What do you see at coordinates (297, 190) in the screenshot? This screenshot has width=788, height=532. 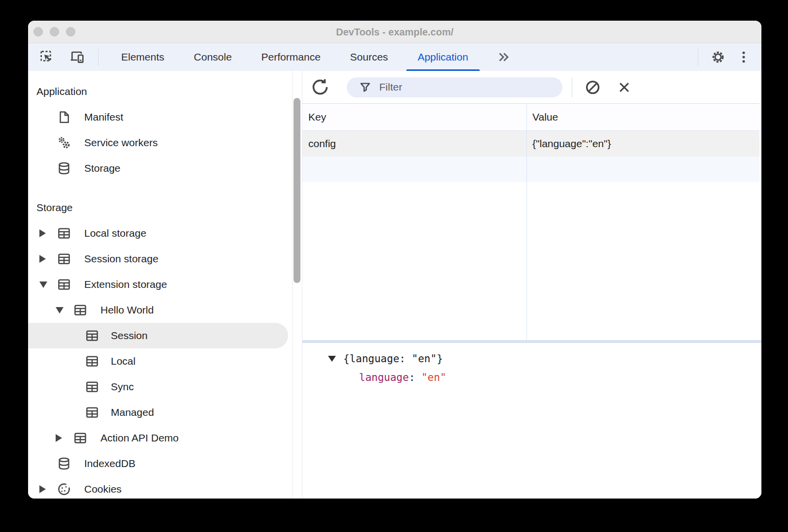 I see `sidebar-scrollbar` at bounding box center [297, 190].